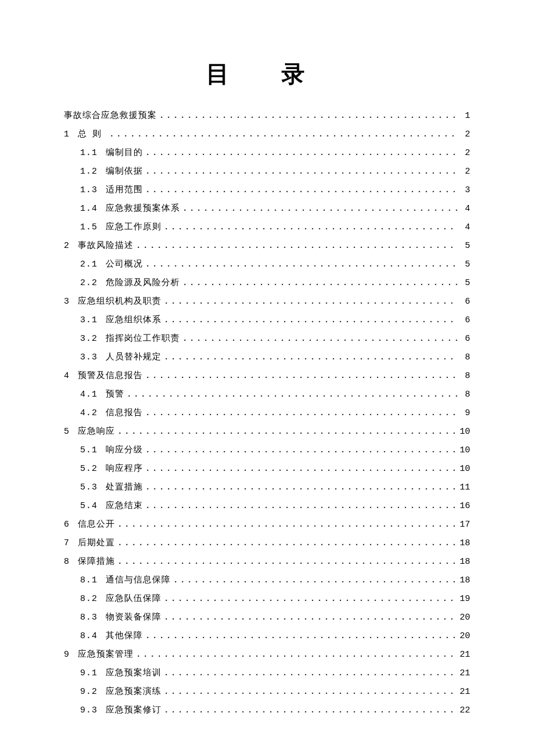 This screenshot has height=756, width=534. Describe the element at coordinates (143, 208) in the screenshot. I see `toc-entry-label: 应急救援预案体系` at that location.